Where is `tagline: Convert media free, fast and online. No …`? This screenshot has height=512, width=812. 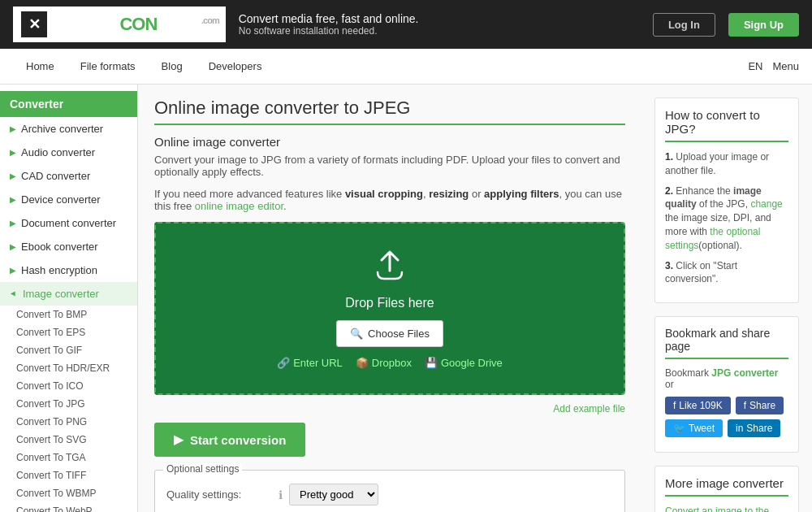
tagline: Convert media free, fast and online. No … is located at coordinates (439, 24).